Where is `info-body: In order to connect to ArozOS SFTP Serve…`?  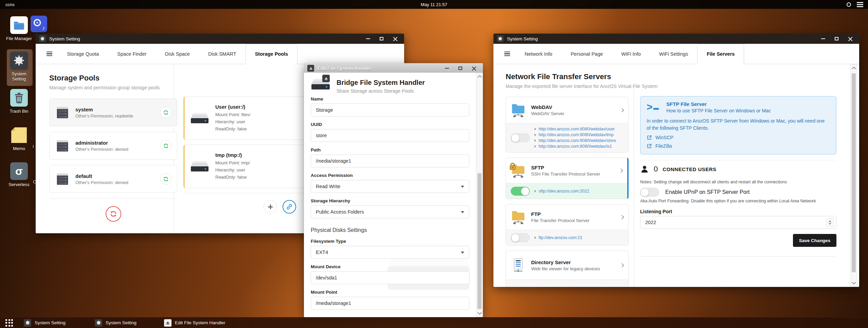
info-body: In order to connect to ArozOS SFTP Serve… is located at coordinates (738, 125).